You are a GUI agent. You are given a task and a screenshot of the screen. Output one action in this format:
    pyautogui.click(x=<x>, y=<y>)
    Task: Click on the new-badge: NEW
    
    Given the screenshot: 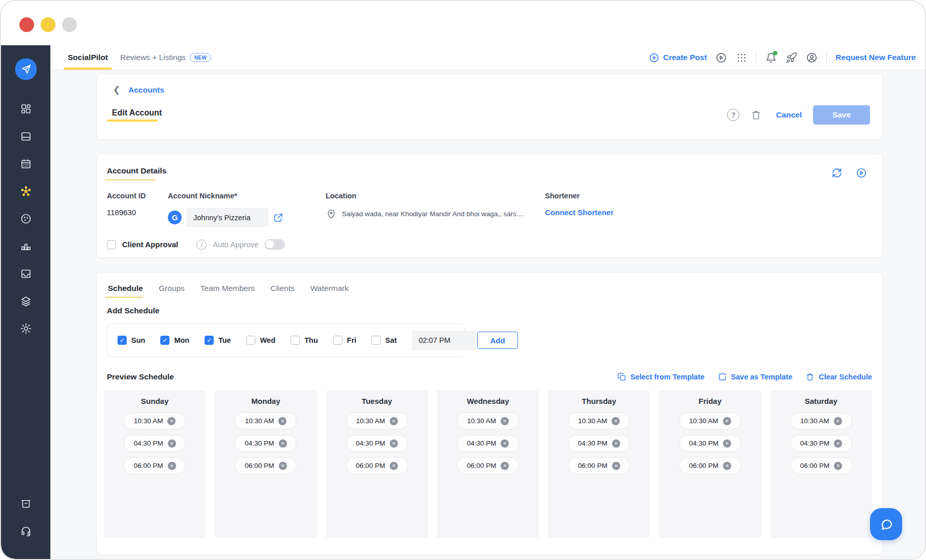 What is the action you would take?
    pyautogui.click(x=200, y=57)
    